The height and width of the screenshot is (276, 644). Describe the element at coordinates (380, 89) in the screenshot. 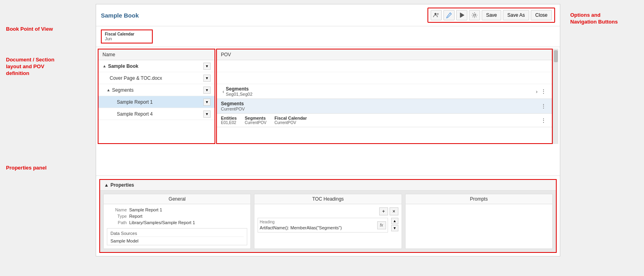

I see `pov-segments-label: Segments` at that location.